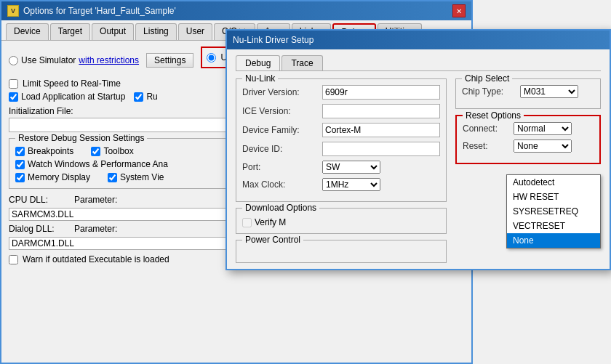 The width and height of the screenshot is (611, 364). I want to click on close-button: ✕, so click(459, 11).